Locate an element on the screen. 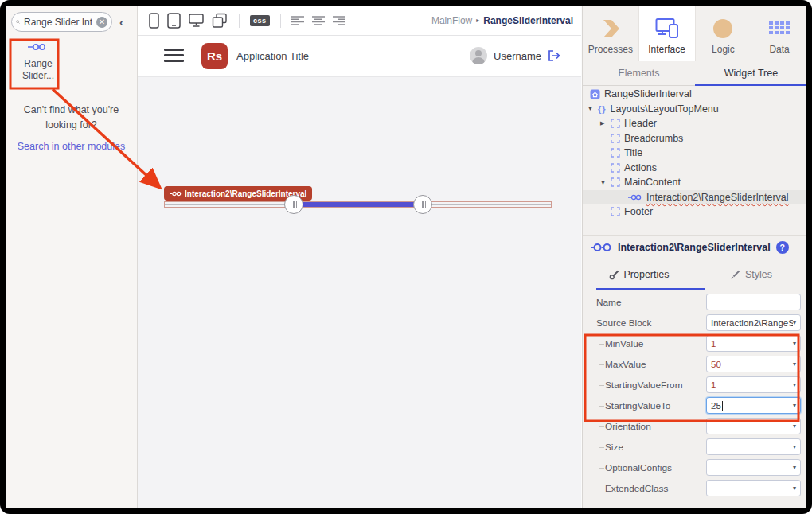  search-other-modules-link: Search in other modules is located at coordinates (72, 146).